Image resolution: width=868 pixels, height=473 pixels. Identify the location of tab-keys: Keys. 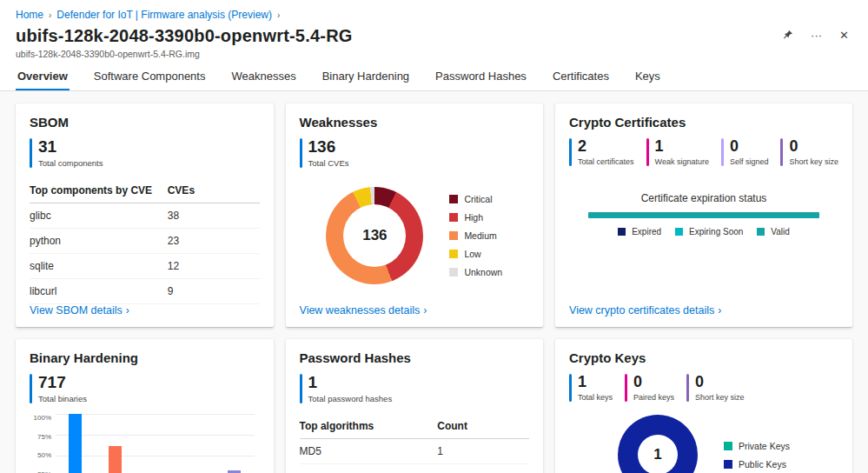
(648, 79).